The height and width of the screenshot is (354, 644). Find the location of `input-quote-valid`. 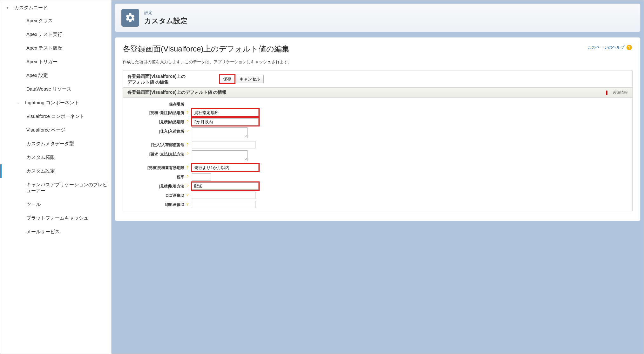

input-quote-valid is located at coordinates (225, 168).